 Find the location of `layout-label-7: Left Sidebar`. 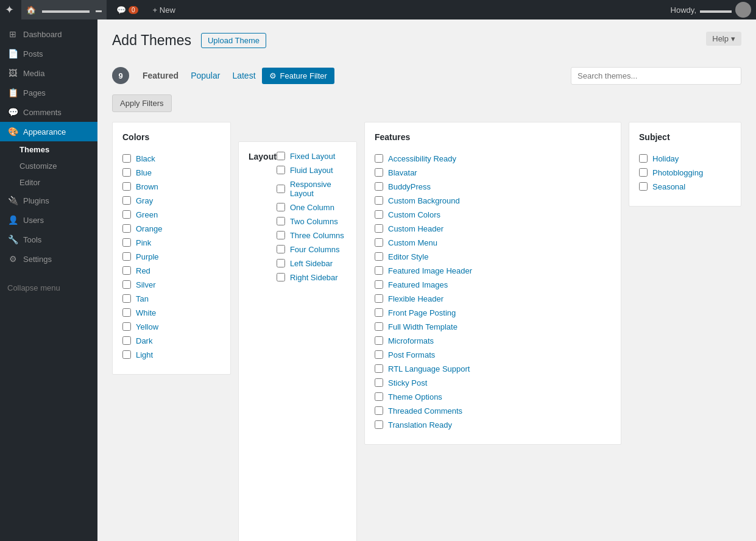

layout-label-7: Left Sidebar is located at coordinates (311, 263).